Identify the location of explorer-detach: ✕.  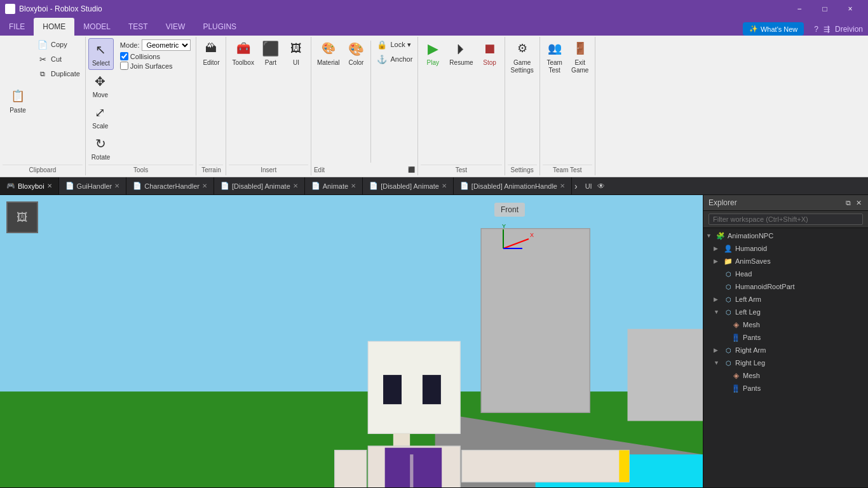
(859, 203).